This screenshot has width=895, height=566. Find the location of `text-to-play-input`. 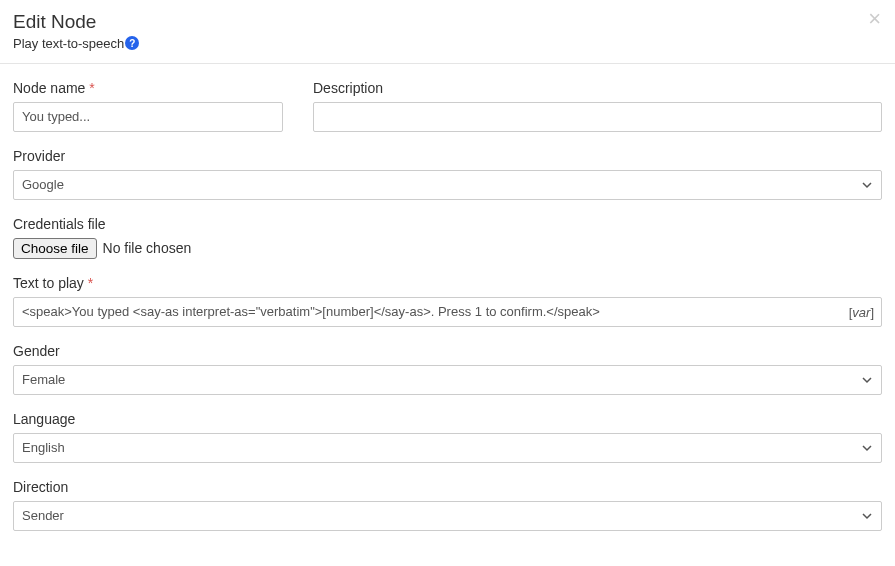

text-to-play-input is located at coordinates (448, 312).